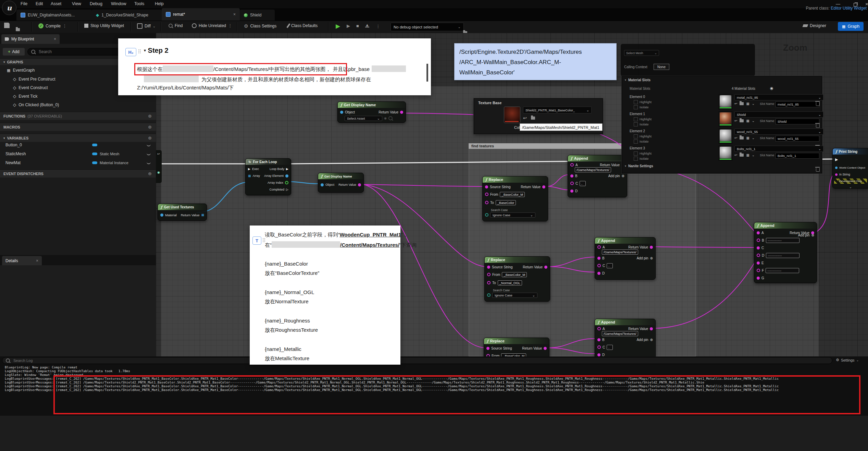 The height and width of the screenshot is (451, 868). Describe the element at coordinates (367, 25) in the screenshot. I see `eject-button: ▲` at that location.